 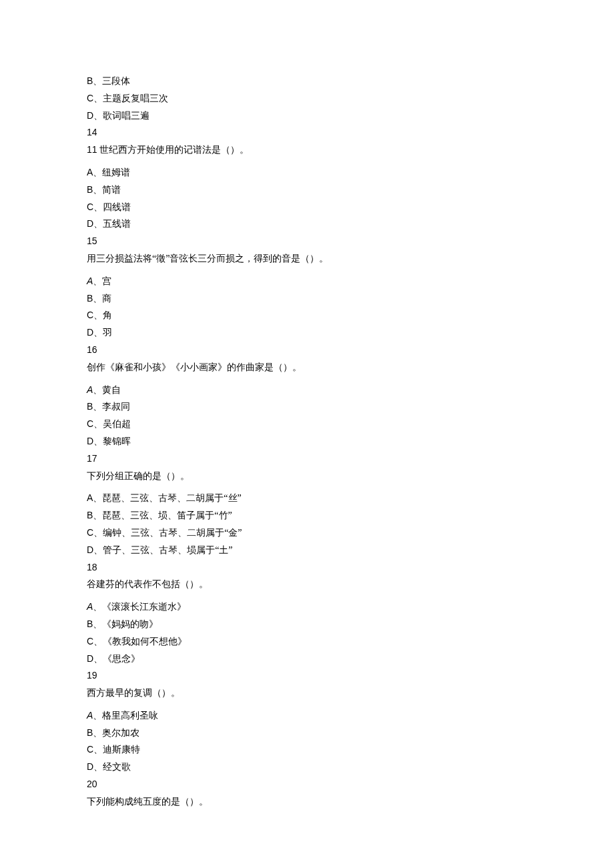 What do you see at coordinates (307, 785) in the screenshot?
I see `question-number: 20` at bounding box center [307, 785].